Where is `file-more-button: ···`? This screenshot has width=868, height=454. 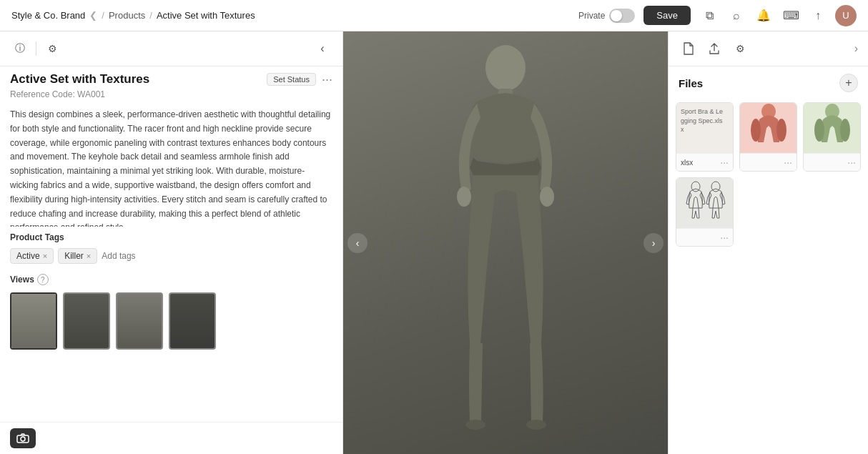
file-more-button: ··· is located at coordinates (724, 162).